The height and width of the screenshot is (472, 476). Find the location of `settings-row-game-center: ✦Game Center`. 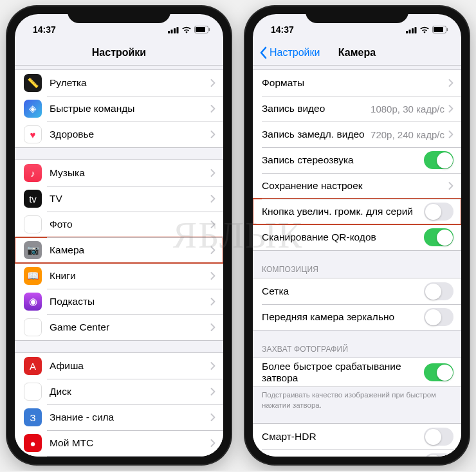

settings-row-game-center: ✦Game Center is located at coordinates (119, 327).